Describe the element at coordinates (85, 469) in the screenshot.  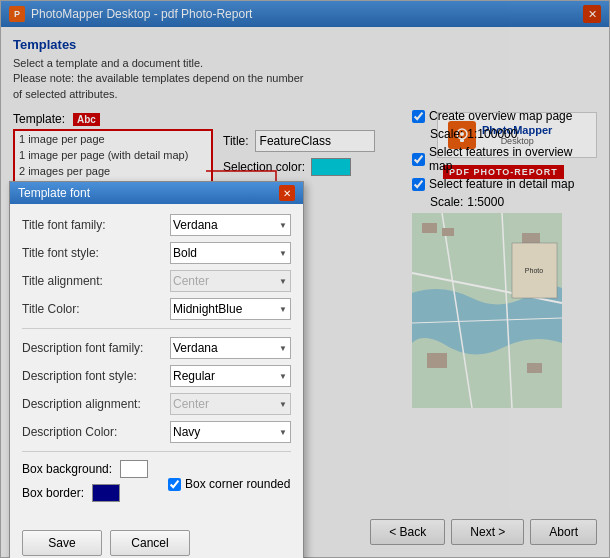
I see `box-bg-row: Box background:` at that location.